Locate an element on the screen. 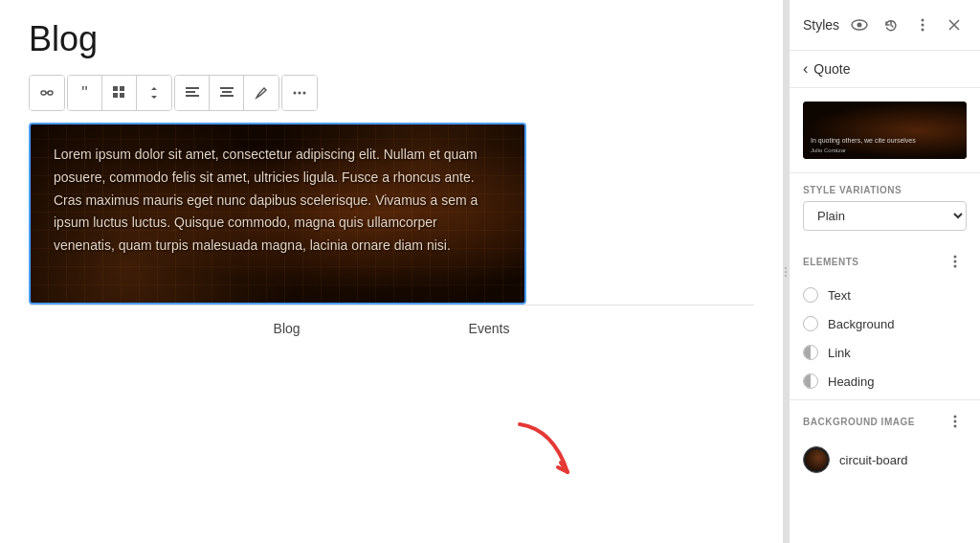 This screenshot has width=980, height=543. back-arrow-icon: ‹ is located at coordinates (806, 69).